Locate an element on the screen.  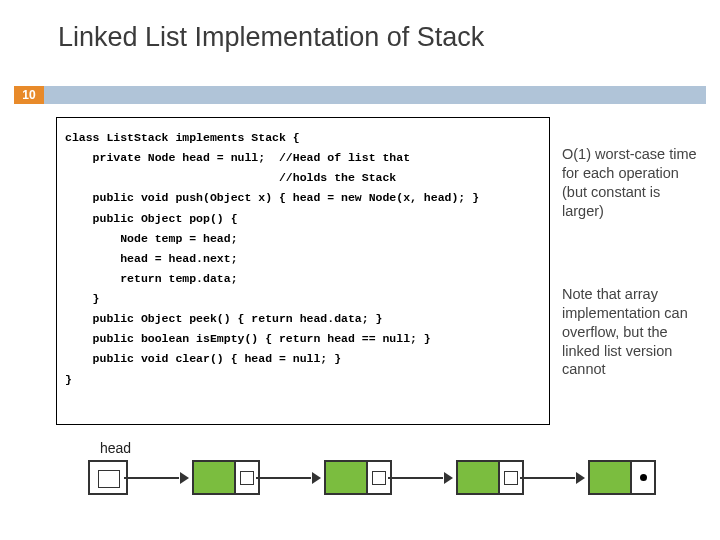
code-line: Node temp = head; is located at coordinates (303, 239).